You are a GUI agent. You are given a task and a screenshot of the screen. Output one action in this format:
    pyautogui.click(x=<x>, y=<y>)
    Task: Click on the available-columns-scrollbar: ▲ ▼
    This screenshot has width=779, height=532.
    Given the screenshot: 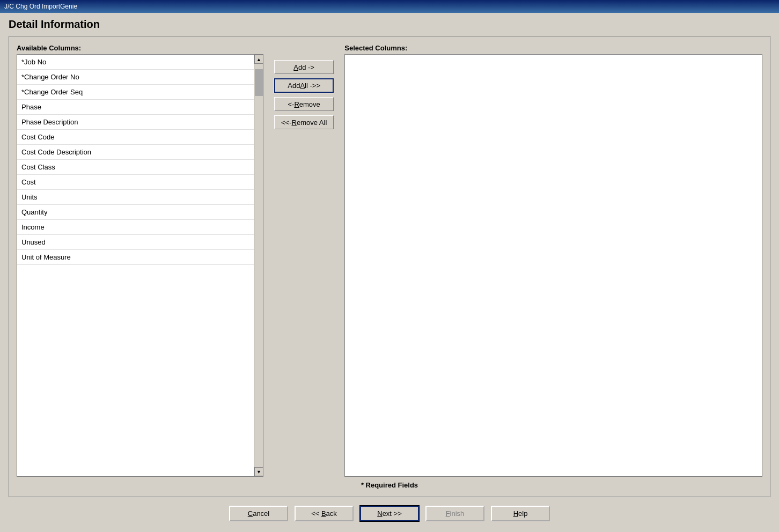 What is the action you would take?
    pyautogui.click(x=259, y=265)
    